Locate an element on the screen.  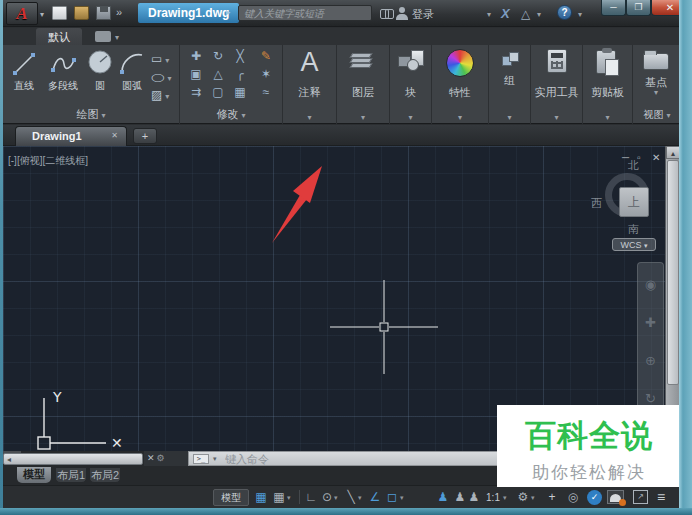
tab-default: 默认 is located at coordinates (59, 36).